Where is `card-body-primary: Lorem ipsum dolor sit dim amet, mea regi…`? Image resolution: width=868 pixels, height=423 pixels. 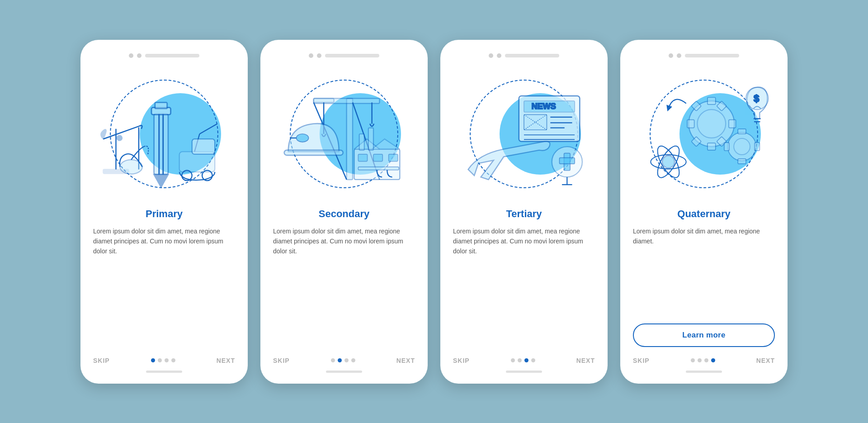 card-body-primary: Lorem ipsum dolor sit dim amet, mea regi… is located at coordinates (164, 286).